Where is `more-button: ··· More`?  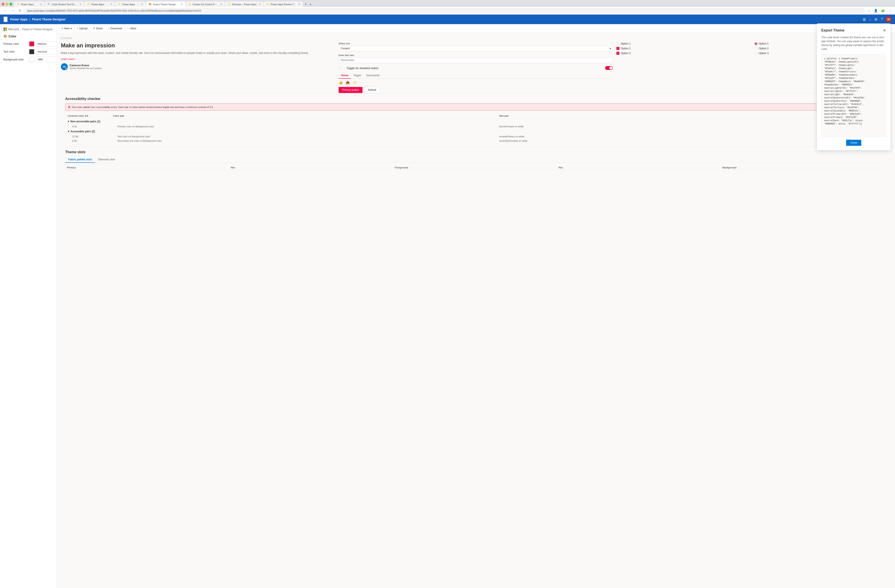
more-button: ··· More is located at coordinates (132, 29).